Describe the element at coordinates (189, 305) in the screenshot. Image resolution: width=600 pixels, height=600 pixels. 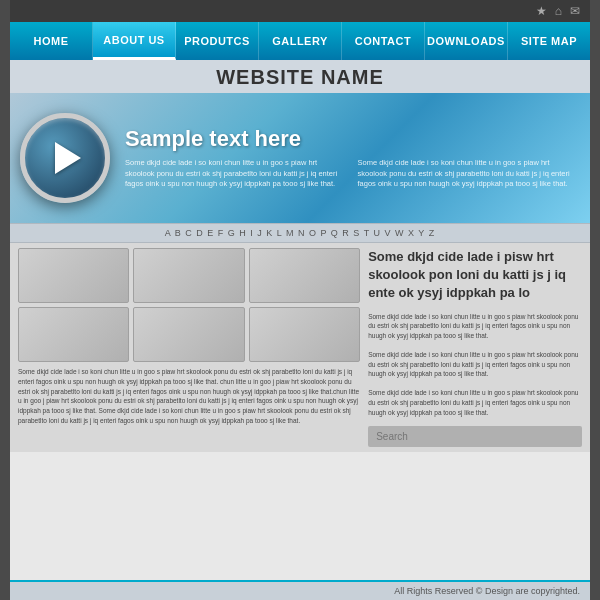
I see `image-grid` at that location.